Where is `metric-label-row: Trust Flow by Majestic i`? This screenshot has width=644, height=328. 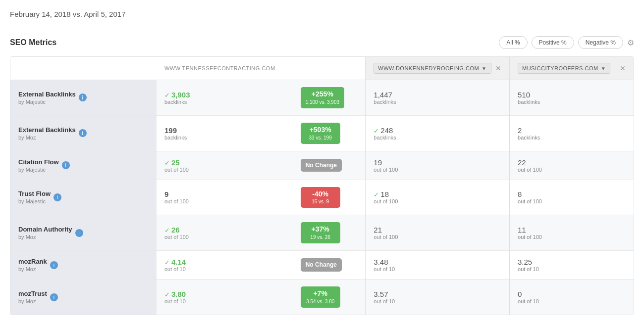
metric-label-row: Trust Flow by Majestic i is located at coordinates (83, 197).